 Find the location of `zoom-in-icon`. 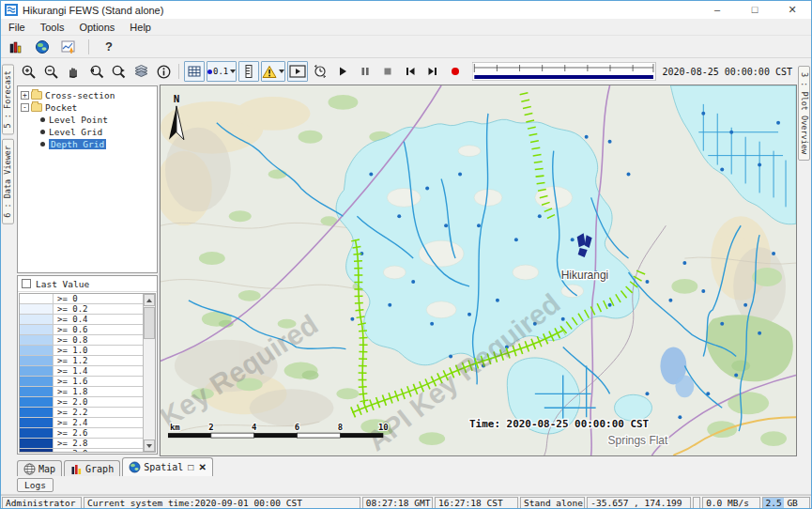

zoom-in-icon is located at coordinates (28, 71).